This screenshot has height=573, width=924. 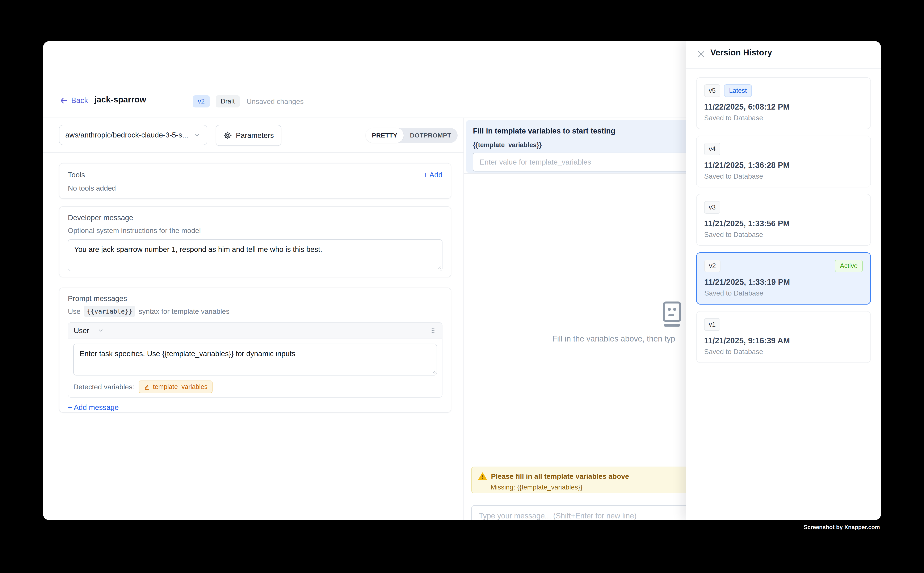 I want to click on gear-icon, so click(x=227, y=136).